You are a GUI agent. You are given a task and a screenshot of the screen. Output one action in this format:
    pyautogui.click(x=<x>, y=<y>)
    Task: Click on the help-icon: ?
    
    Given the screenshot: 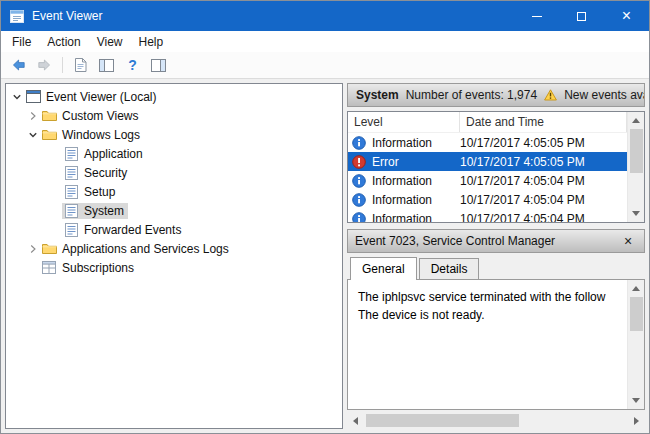 What is the action you would take?
    pyautogui.click(x=132, y=65)
    